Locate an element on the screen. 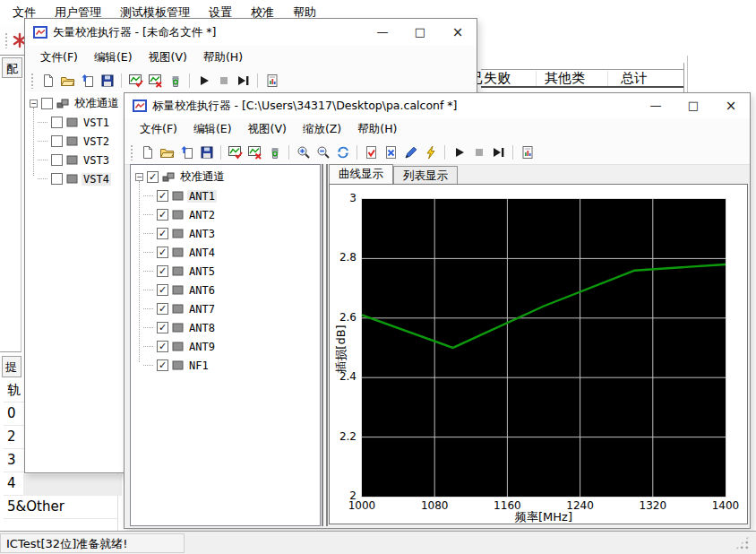 The width and height of the screenshot is (756, 554). table-header-other: 其他类 is located at coordinates (564, 79).